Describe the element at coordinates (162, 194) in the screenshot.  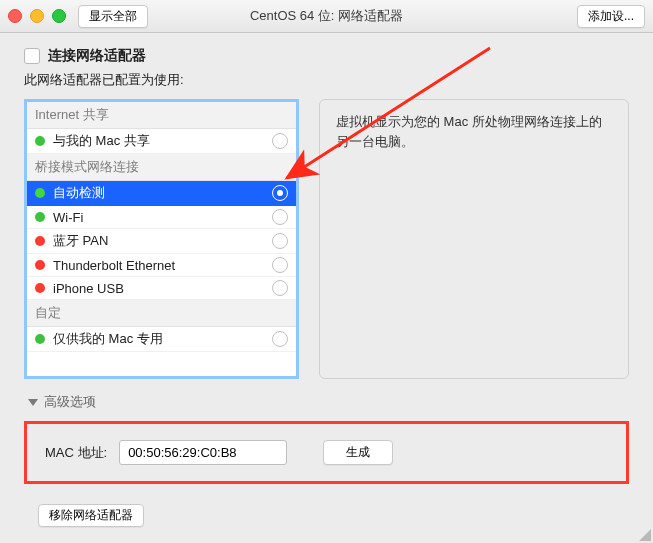
I see `option-auto-detect: 自动检测` at that location.